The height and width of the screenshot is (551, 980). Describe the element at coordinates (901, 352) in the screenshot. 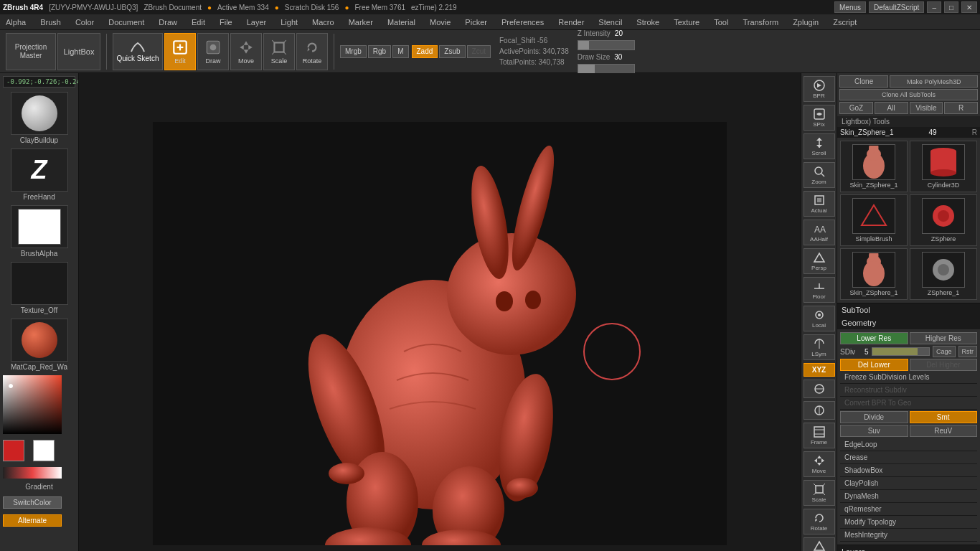

I see `sdiv-slider` at that location.